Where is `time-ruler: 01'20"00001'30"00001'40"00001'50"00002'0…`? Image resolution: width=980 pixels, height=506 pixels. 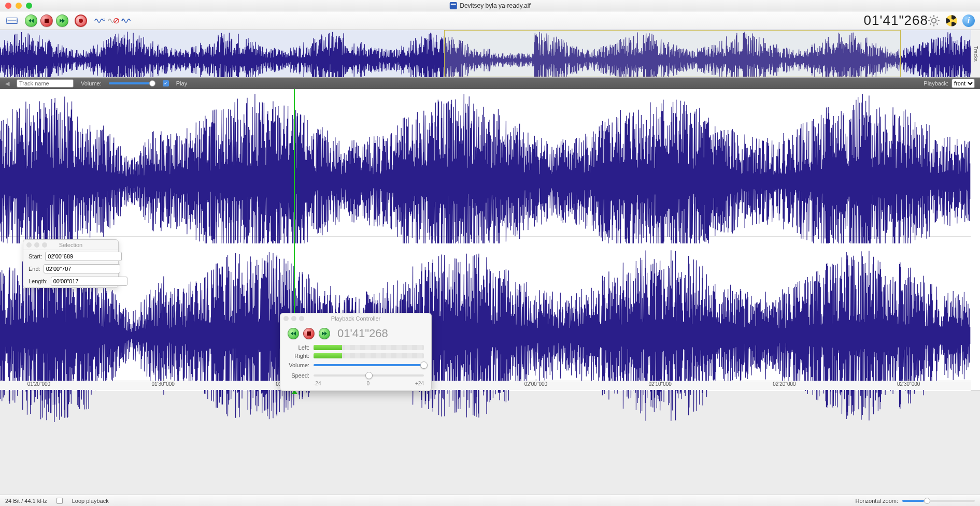
time-ruler: 01'20"00001'30"00001'40"00001'50"00002'0… is located at coordinates (485, 385).